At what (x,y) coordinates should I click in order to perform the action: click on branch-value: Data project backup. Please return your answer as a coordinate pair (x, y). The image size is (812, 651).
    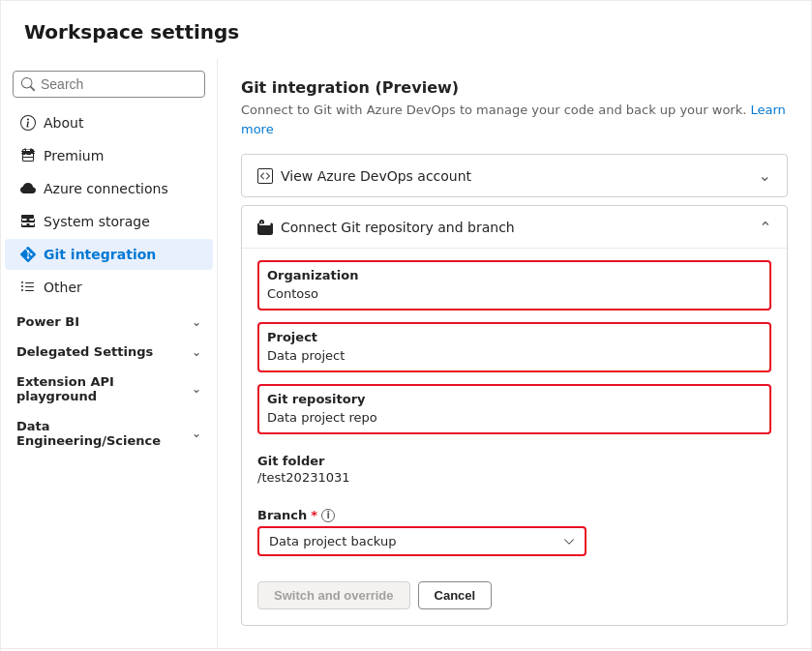
    Looking at the image, I should click on (333, 542).